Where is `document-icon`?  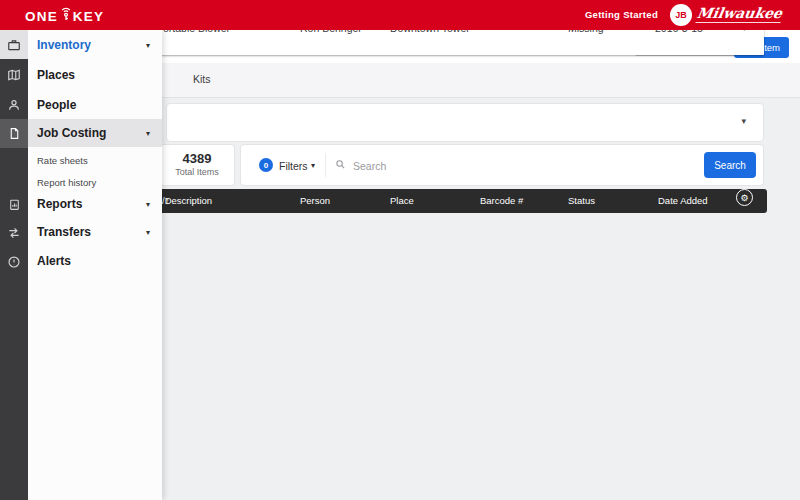 document-icon is located at coordinates (14, 134).